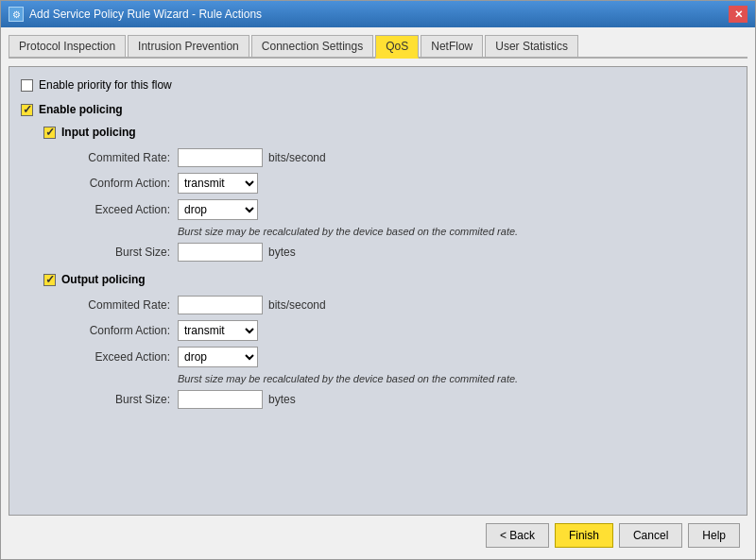 This screenshot has width=756, height=560. I want to click on tab-connection-settings: Connection Settings, so click(312, 45).